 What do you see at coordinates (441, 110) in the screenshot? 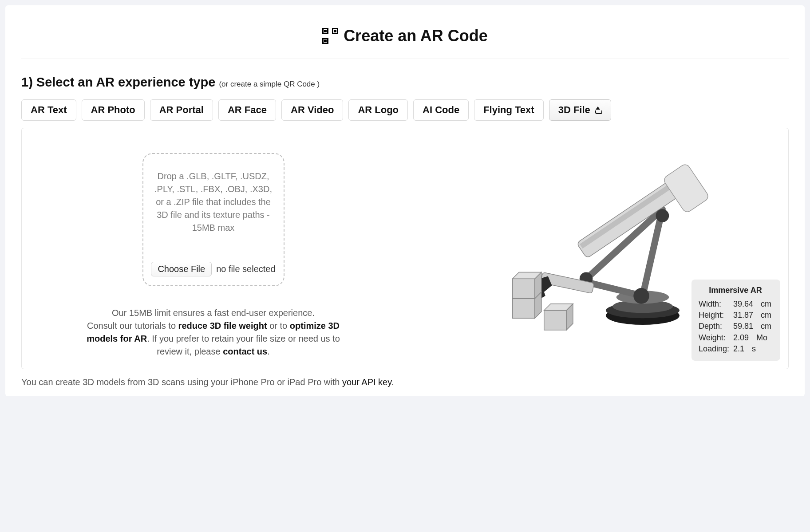
I see `tab-ai-code: AI Code` at bounding box center [441, 110].